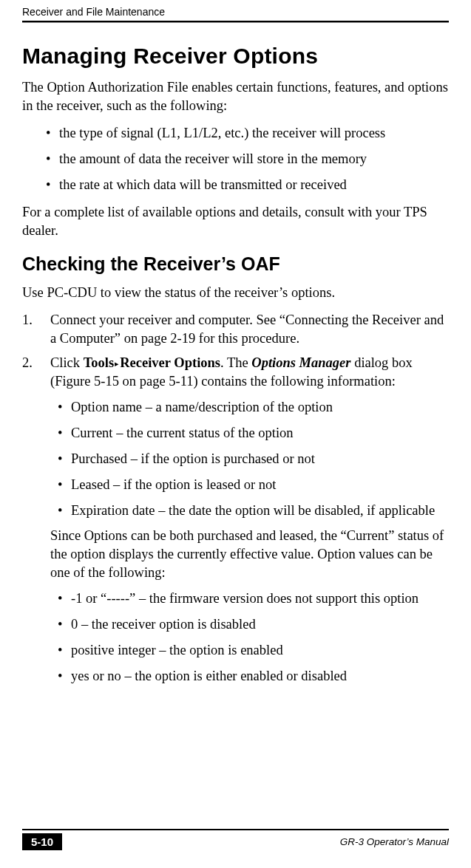  I want to click on list-item: the type of signal (L1, L1/L2, etc.) the…, so click(247, 133).